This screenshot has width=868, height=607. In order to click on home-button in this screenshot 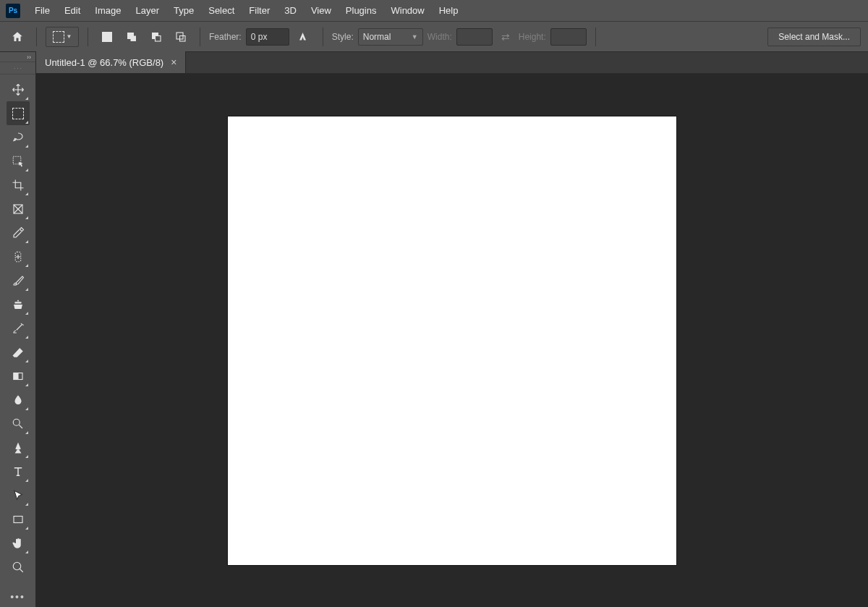, I will do `click(17, 37)`.